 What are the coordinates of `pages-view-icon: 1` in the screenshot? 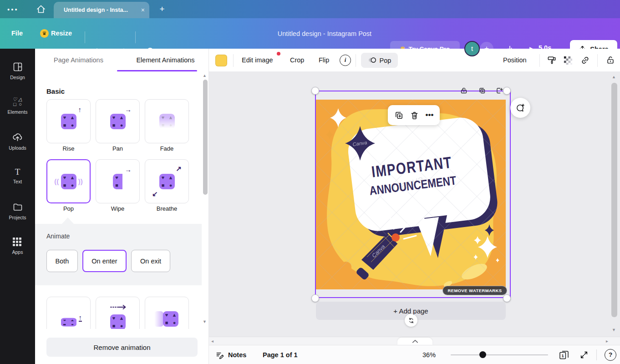 It's located at (564, 355).